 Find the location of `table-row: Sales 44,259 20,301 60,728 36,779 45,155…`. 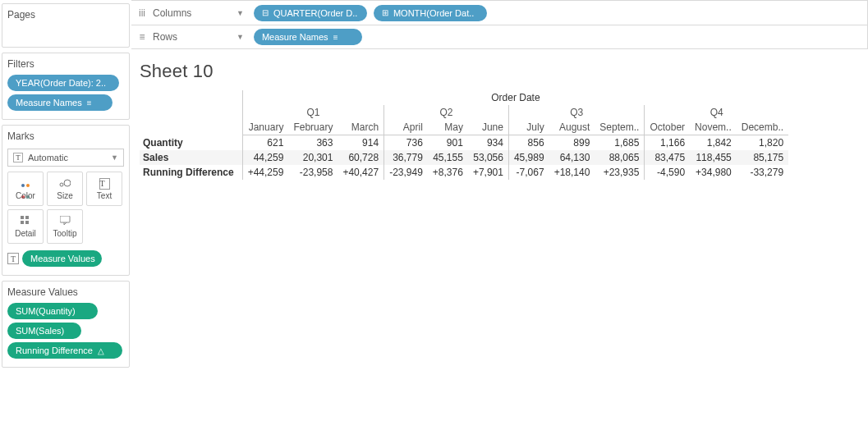

table-row: Sales 44,259 20,301 60,728 36,779 45,155… is located at coordinates (464, 158).